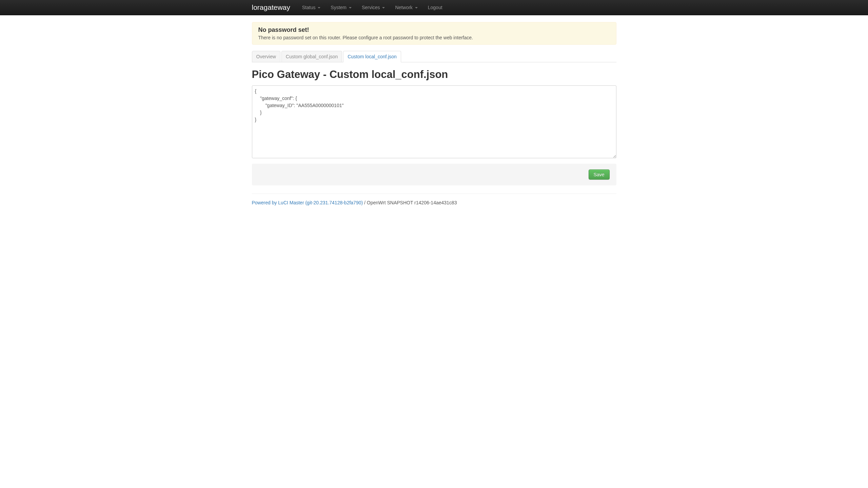  Describe the element at coordinates (311, 7) in the screenshot. I see `nav-status: Status` at that location.